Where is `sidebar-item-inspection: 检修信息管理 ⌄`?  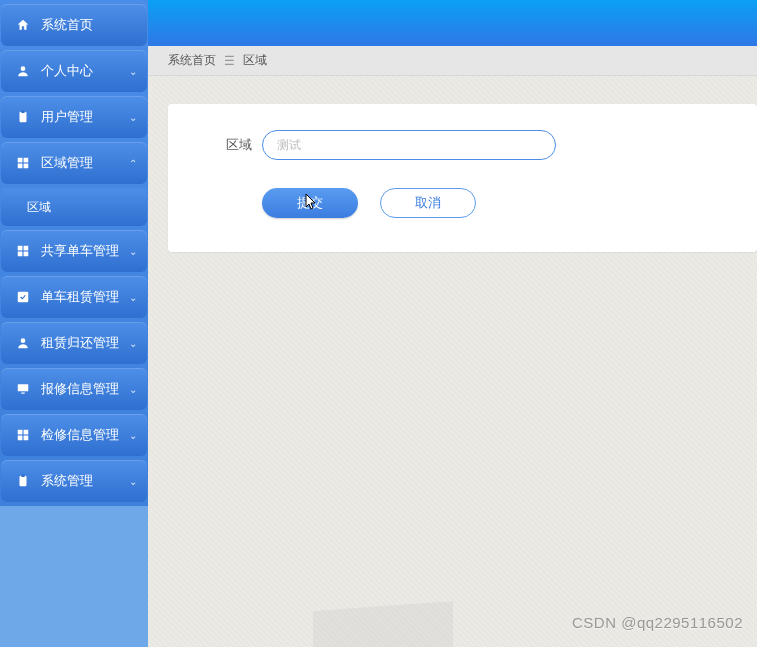
sidebar-item-inspection: 检修信息管理 ⌄ is located at coordinates (74, 435).